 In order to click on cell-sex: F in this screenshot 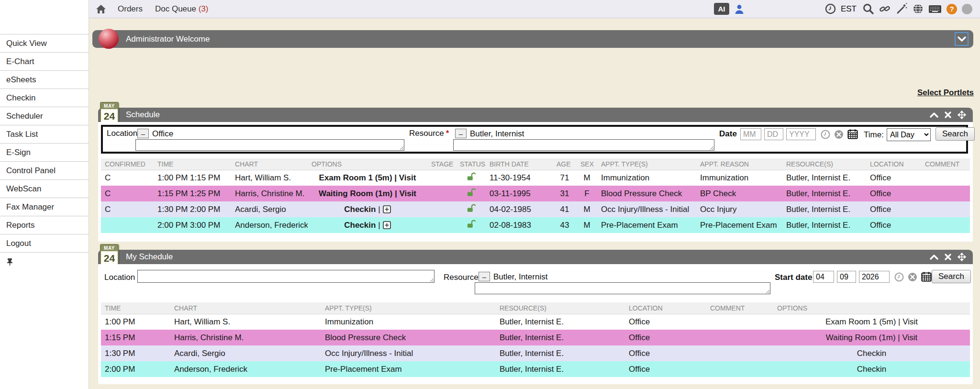, I will do `click(587, 193)`.